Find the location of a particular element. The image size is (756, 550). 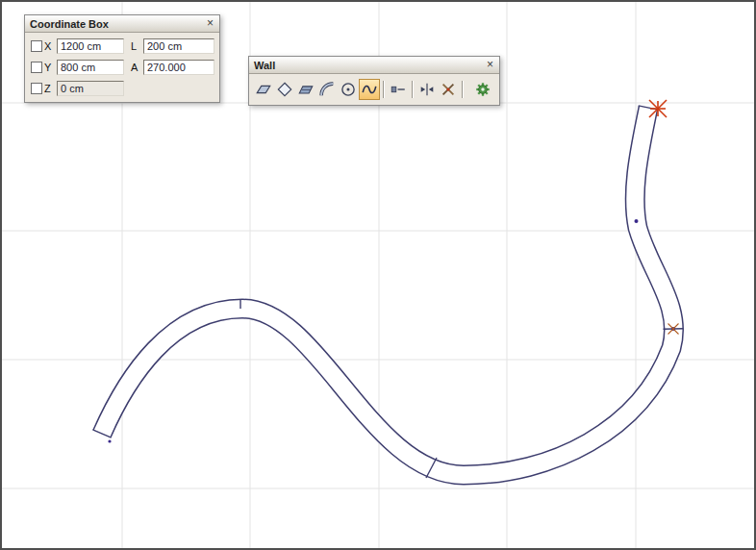

snap-cursor-marker is located at coordinates (658, 109).